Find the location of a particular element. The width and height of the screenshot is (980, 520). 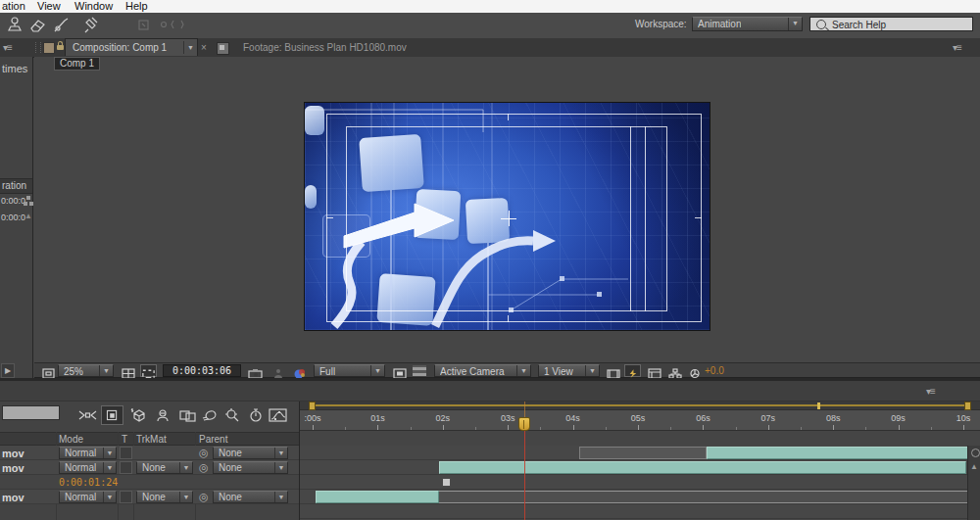

menu-view: View is located at coordinates (49, 6).